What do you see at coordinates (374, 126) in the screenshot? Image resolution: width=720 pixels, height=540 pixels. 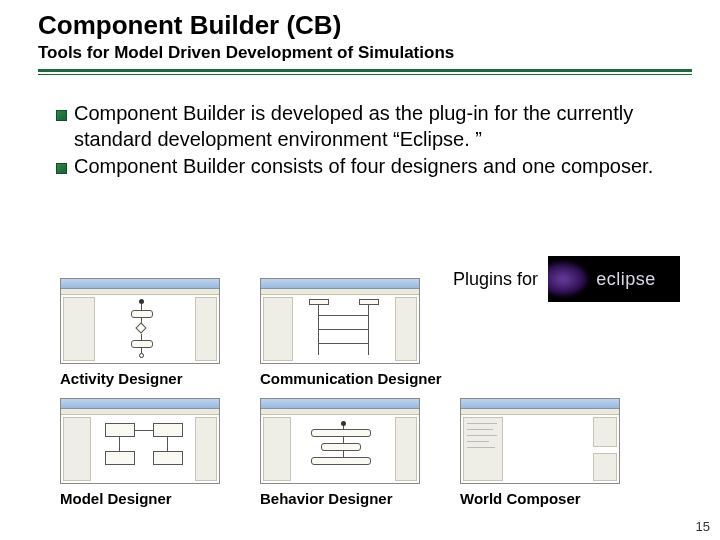 I see `bullet-item: Component Builder is developed as the pl…` at bounding box center [374, 126].